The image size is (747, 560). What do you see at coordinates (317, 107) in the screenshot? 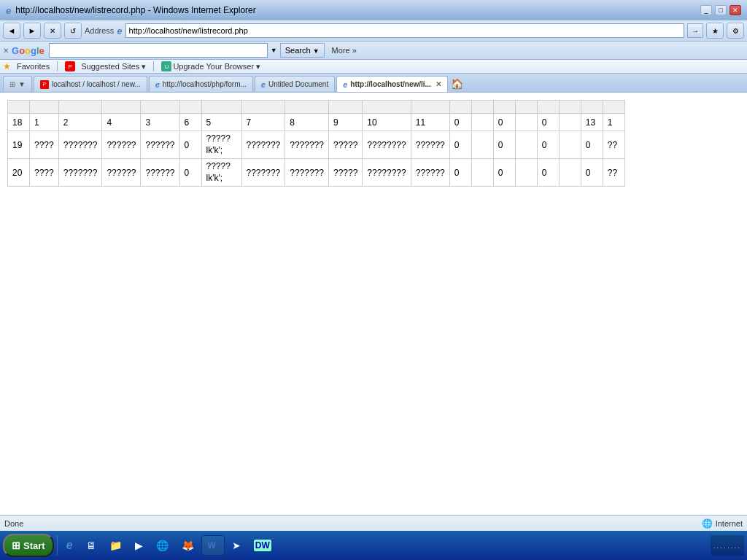
I see `header-row` at bounding box center [317, 107].